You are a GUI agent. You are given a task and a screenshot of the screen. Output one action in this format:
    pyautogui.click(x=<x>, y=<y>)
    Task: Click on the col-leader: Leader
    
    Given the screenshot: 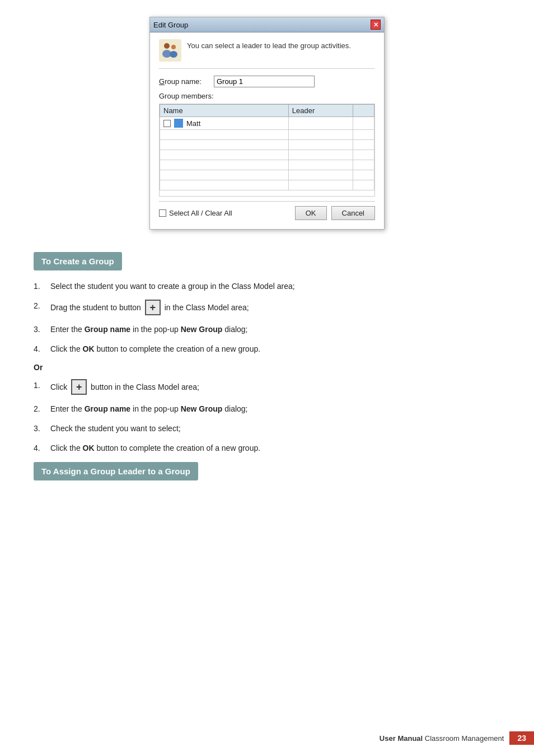 What is the action you would take?
    pyautogui.click(x=320, y=111)
    